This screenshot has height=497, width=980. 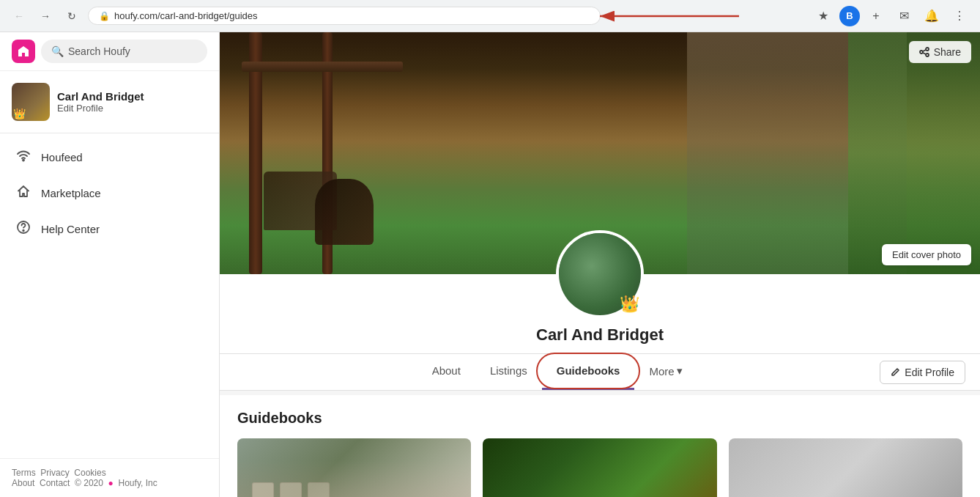 I want to click on sidebar-nav: Houfeed Marketplace, so click(x=110, y=194).